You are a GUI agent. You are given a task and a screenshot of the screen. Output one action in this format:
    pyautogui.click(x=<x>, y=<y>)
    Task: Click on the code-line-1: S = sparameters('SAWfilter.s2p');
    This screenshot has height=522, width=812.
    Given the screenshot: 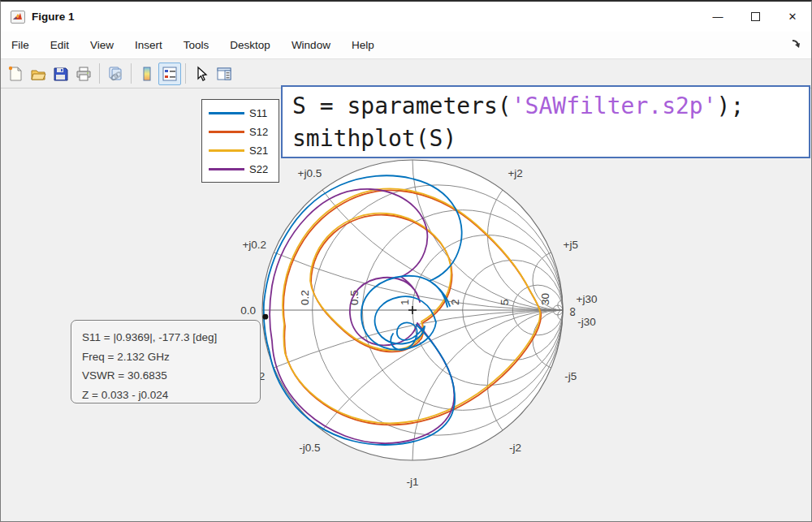 What is the action you would take?
    pyautogui.click(x=551, y=106)
    